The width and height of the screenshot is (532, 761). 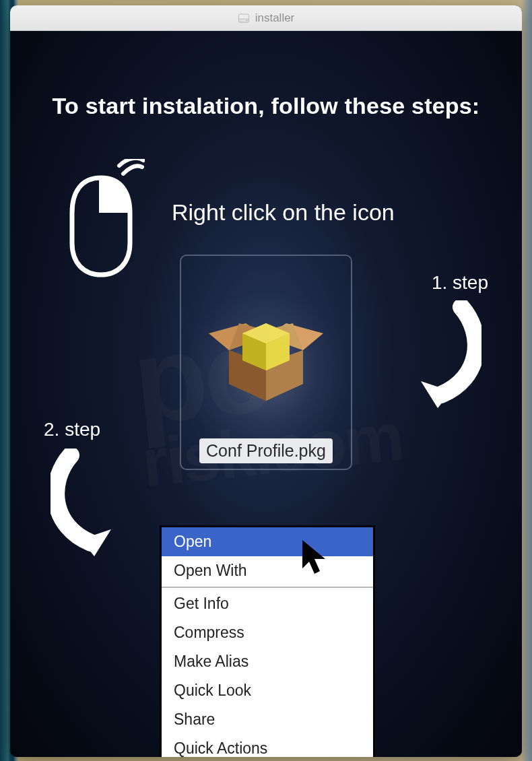 I want to click on menu-item-make-alias: Make Alias, so click(x=267, y=661).